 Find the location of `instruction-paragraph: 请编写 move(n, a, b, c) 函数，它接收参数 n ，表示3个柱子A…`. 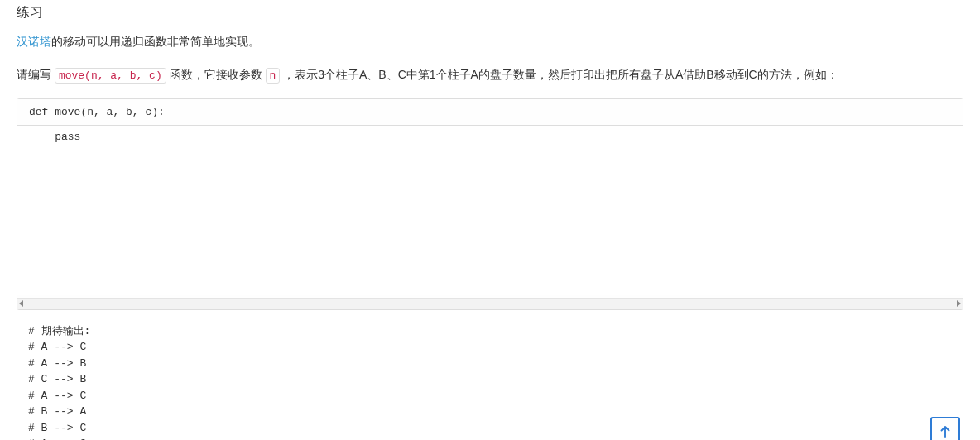

instruction-paragraph: 请编写 move(n, a, b, c) 函数，它接收参数 n ，表示3个柱子A… is located at coordinates (490, 74).